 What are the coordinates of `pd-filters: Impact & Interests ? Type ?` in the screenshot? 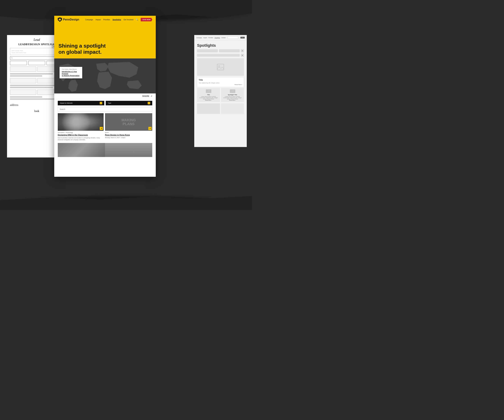 It's located at (105, 103).